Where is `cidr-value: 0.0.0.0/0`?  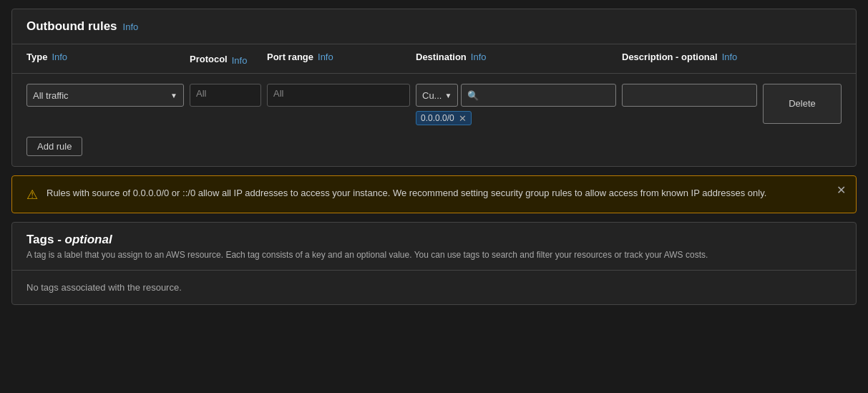 cidr-value: 0.0.0.0/0 is located at coordinates (438, 118).